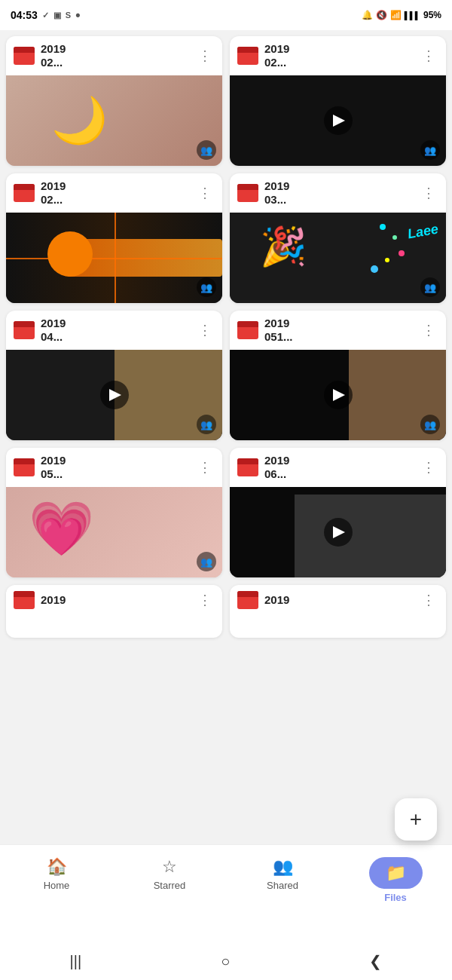  What do you see at coordinates (115, 600) in the screenshot?
I see `card-title-9: 2019` at bounding box center [115, 600].